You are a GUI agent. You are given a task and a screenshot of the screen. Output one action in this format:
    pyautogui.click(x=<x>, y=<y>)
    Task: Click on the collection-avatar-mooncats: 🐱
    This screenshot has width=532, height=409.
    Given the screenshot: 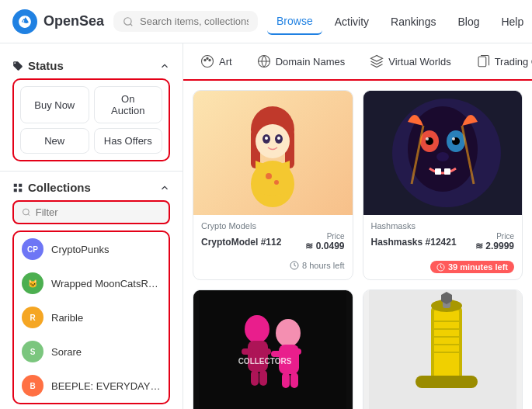 What is the action you would take?
    pyautogui.click(x=33, y=283)
    